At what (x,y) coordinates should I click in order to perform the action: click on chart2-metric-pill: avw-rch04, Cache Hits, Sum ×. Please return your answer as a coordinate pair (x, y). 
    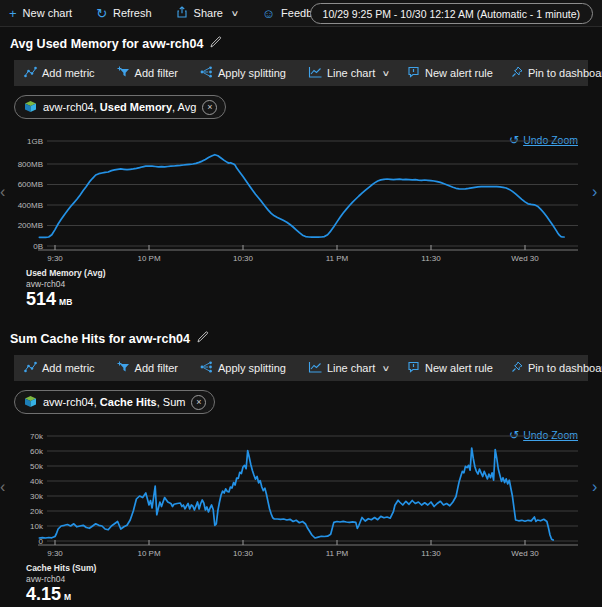
    Looking at the image, I should click on (114, 402).